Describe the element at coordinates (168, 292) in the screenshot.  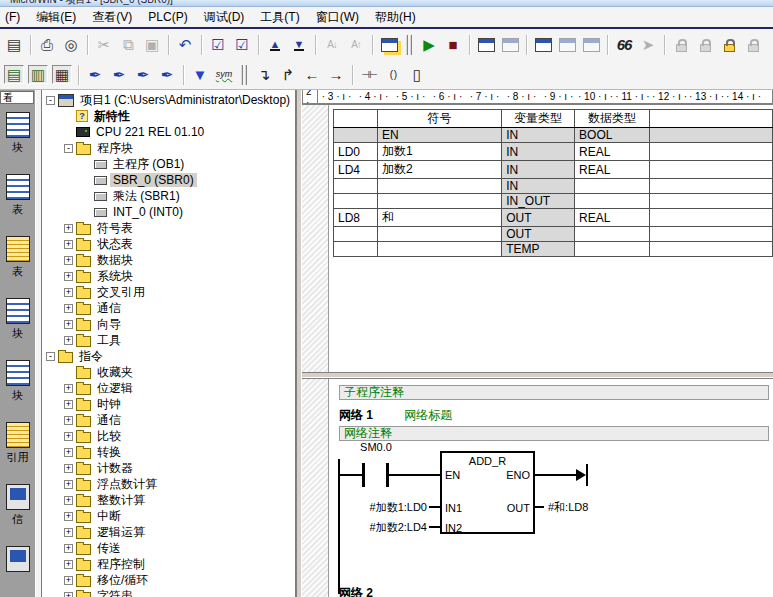
I see `tree-row-12: +交叉引用` at that location.